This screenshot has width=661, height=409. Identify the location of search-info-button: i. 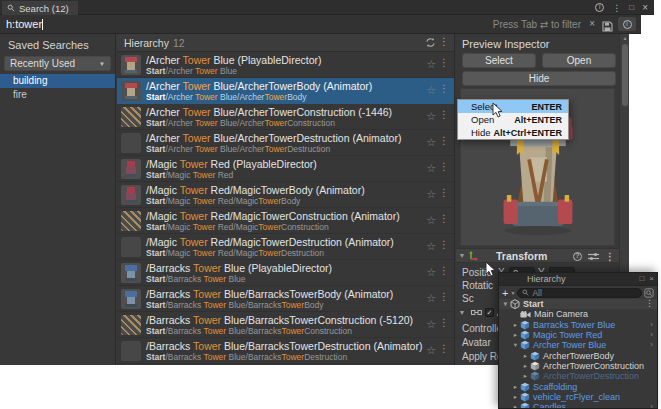
(627, 24).